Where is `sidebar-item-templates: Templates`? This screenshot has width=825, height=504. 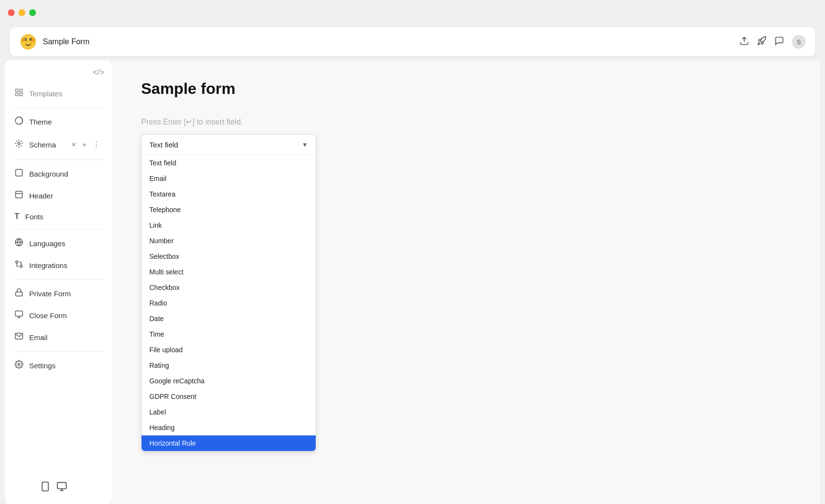
sidebar-item-templates: Templates is located at coordinates (58, 93).